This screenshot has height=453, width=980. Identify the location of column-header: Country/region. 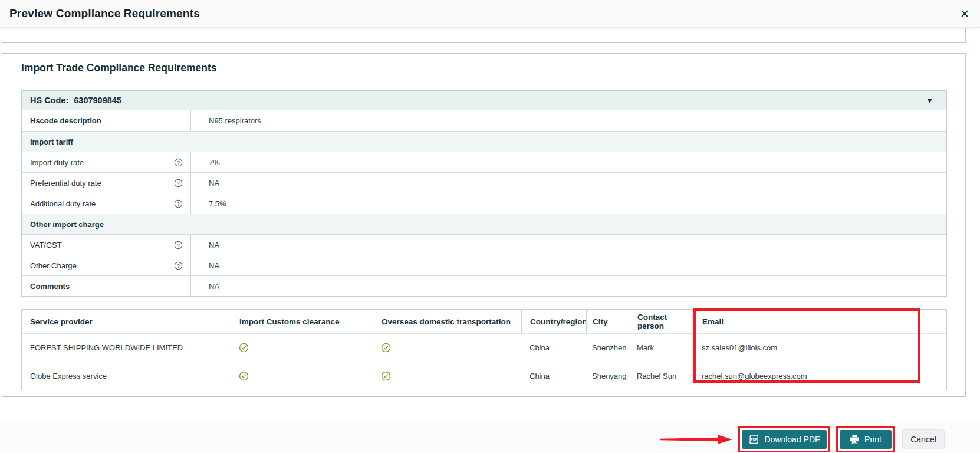
(554, 321).